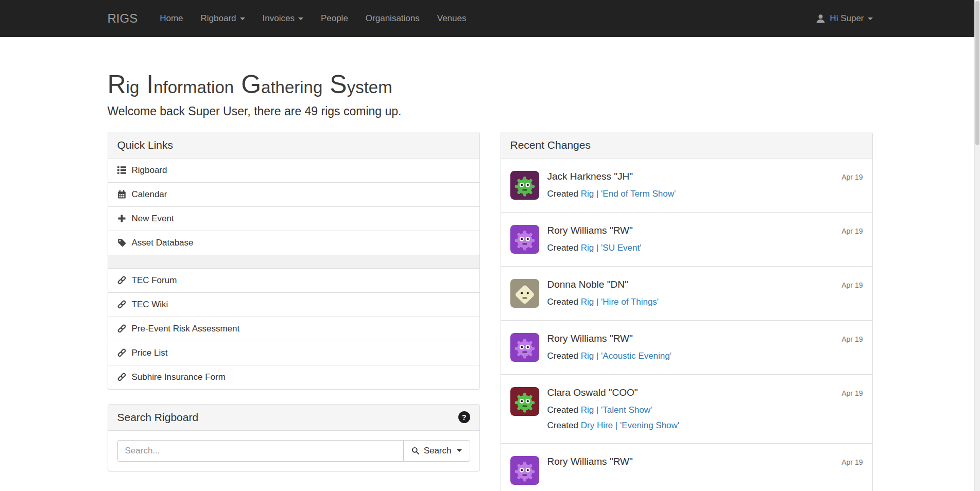  I want to click on quick-link-new-event: New Event, so click(294, 219).